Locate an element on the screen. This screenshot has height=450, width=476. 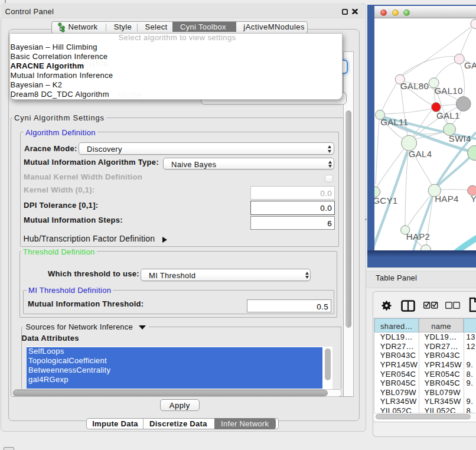
svg-text: GCY1 is located at coordinates (386, 200).